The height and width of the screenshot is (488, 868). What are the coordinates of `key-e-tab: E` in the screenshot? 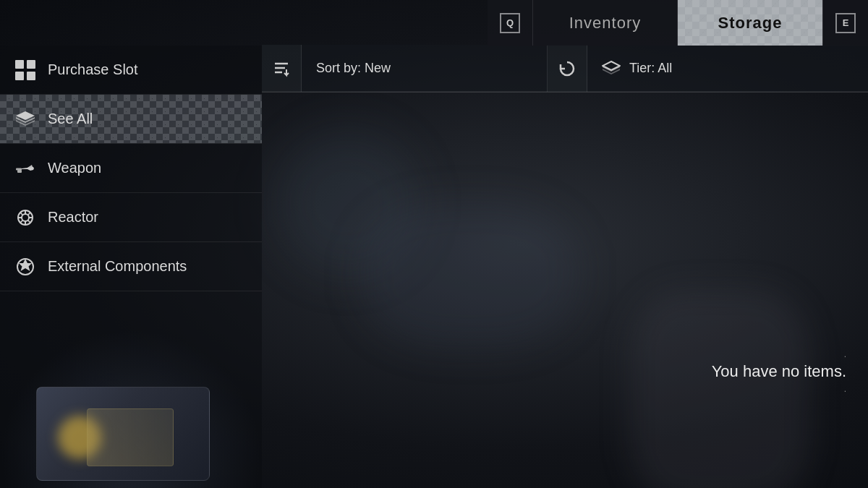 It's located at (845, 23).